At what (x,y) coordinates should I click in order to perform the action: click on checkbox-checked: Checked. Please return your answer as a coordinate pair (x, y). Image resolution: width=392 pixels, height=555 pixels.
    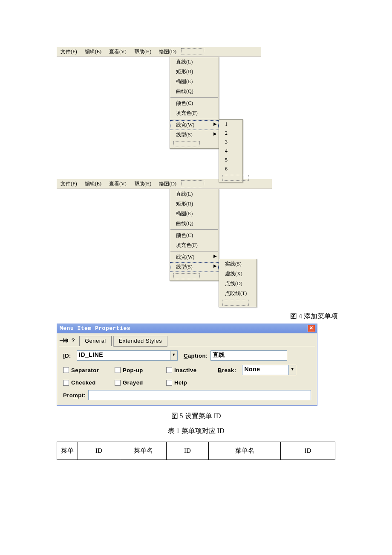
    Looking at the image, I should click on (88, 383).